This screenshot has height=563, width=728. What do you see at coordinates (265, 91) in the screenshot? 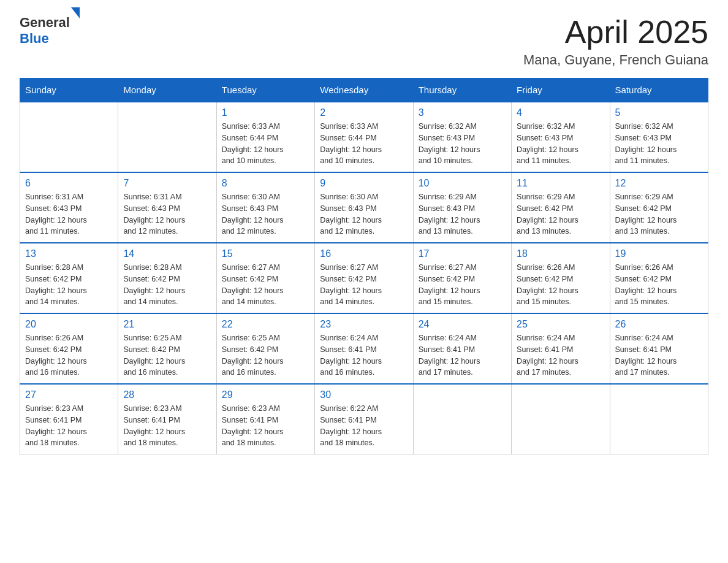
I see `col-header-tuesday: Tuesday` at bounding box center [265, 91].